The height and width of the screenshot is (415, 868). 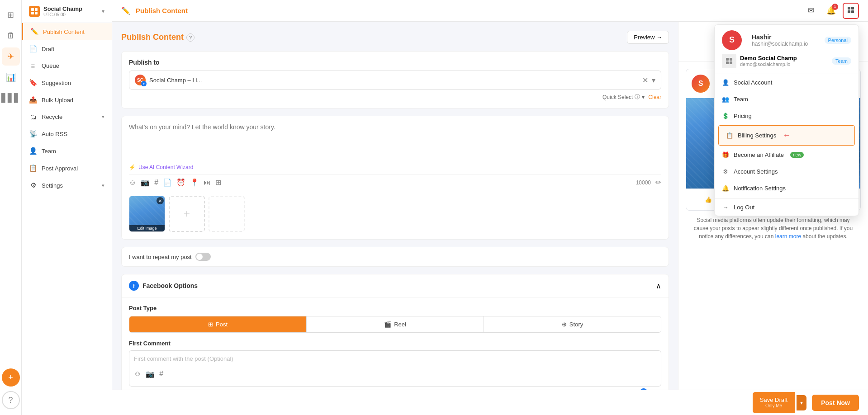 I want to click on fb-options-title: f Facebook Options, so click(x=163, y=286).